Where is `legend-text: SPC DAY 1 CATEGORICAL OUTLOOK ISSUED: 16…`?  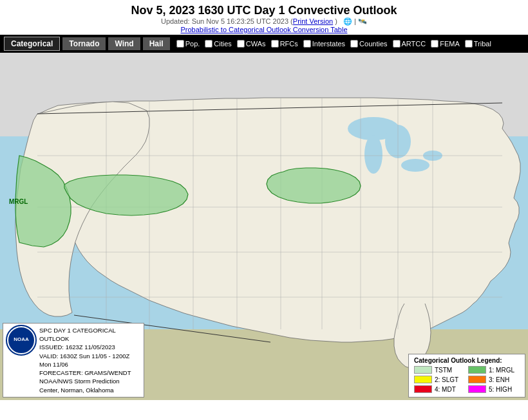 legend-text: SPC DAY 1 CATEGORICAL OUTLOOK ISSUED: 16… is located at coordinates (90, 360).